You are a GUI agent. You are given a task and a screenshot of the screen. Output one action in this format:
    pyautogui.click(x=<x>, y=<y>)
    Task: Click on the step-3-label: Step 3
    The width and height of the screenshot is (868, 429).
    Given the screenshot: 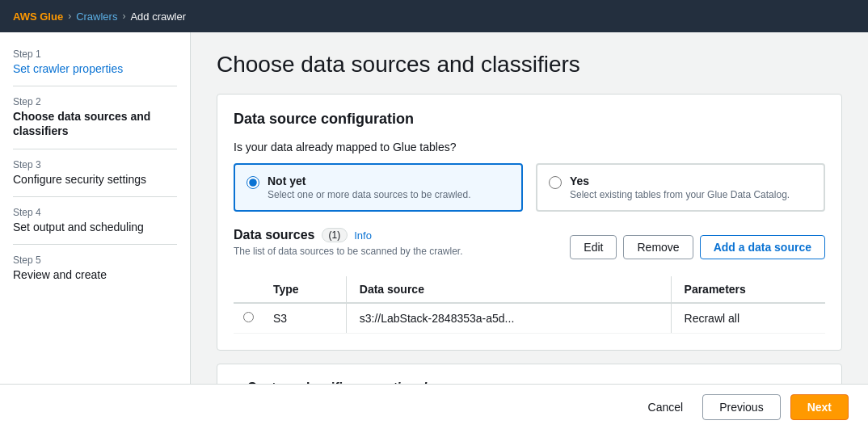 What is the action you would take?
    pyautogui.click(x=95, y=165)
    